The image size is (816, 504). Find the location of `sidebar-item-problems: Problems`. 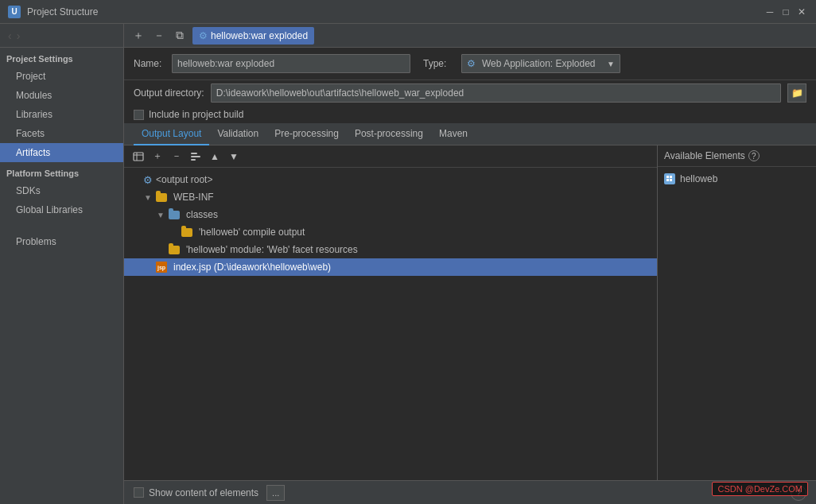

sidebar-item-problems: Problems is located at coordinates (62, 242).